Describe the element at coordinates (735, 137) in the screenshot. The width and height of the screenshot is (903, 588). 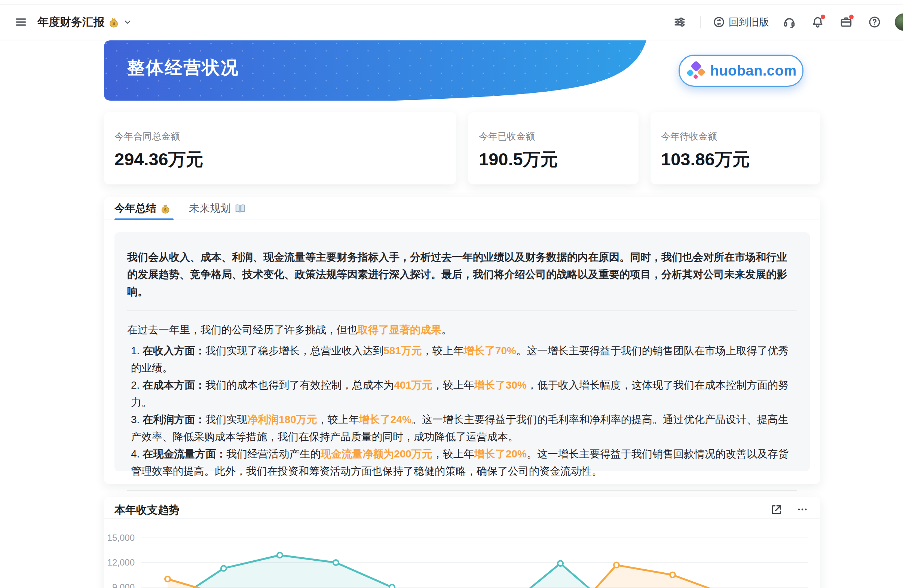
I see `stat-label: 今年待收金额` at that location.